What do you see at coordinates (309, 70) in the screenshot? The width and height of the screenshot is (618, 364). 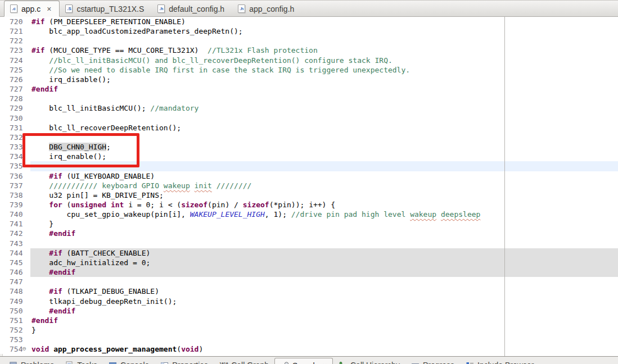 I see `code-line-725: 725 //So we need to disable IRQ first in…` at bounding box center [309, 70].